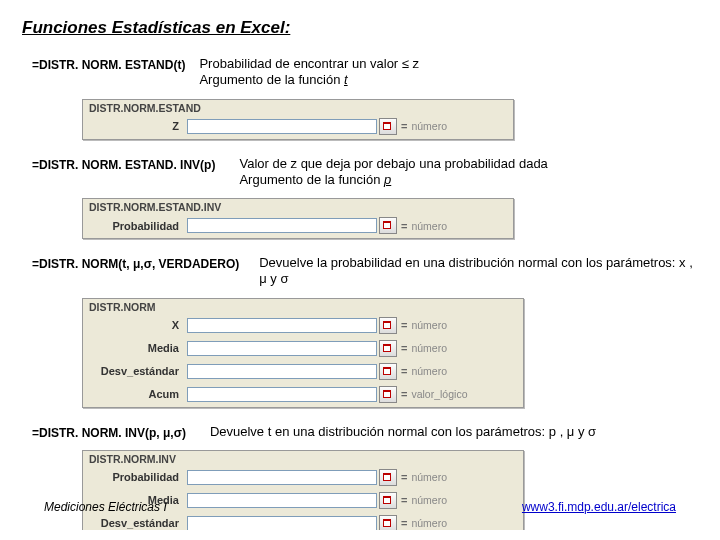  I want to click on desc-line1: Valor de z que deja por debajo una proba…, so click(393, 164).